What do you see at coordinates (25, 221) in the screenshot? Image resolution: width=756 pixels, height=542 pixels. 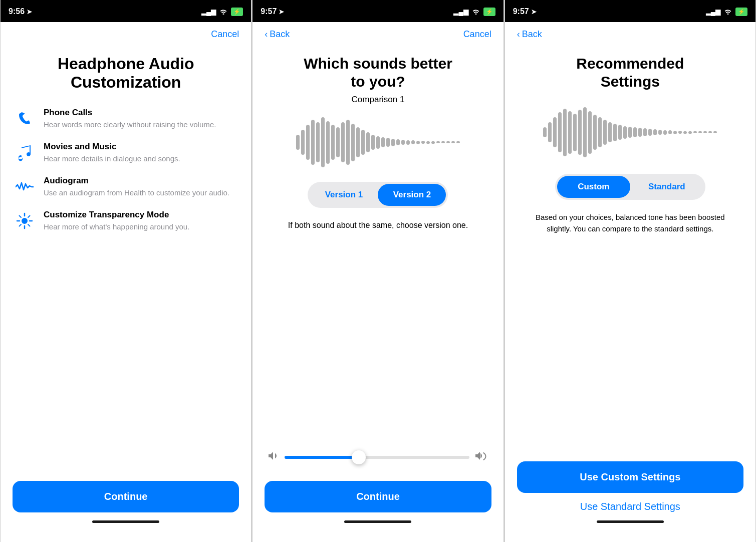 I see `transparency-icon` at bounding box center [25, 221].